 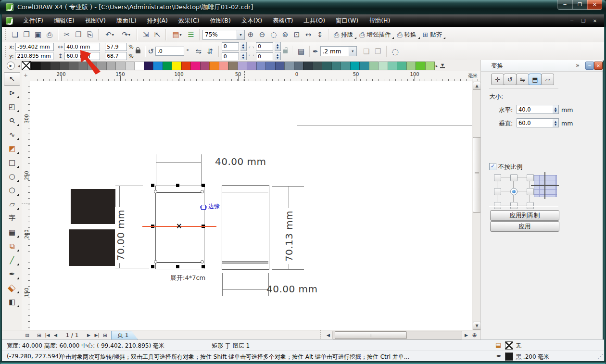 I want to click on anchor-right-checkbox, so click(x=530, y=191).